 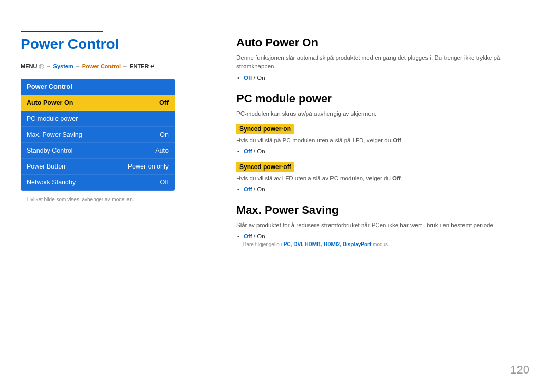 What do you see at coordinates (50, 103) in the screenshot?
I see `menu-item-auto-power-on-label: Auto Power On` at bounding box center [50, 103].